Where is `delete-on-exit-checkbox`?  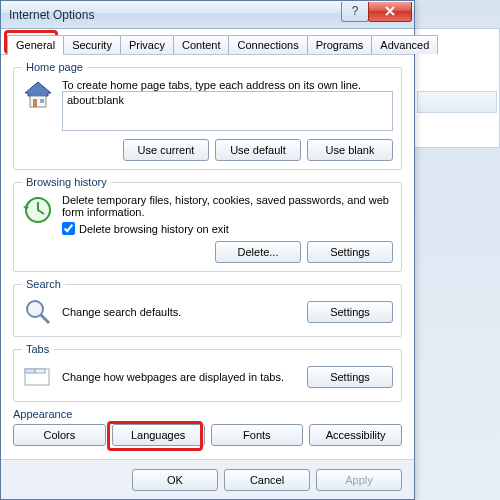
delete-on-exit-checkbox is located at coordinates (68, 228).